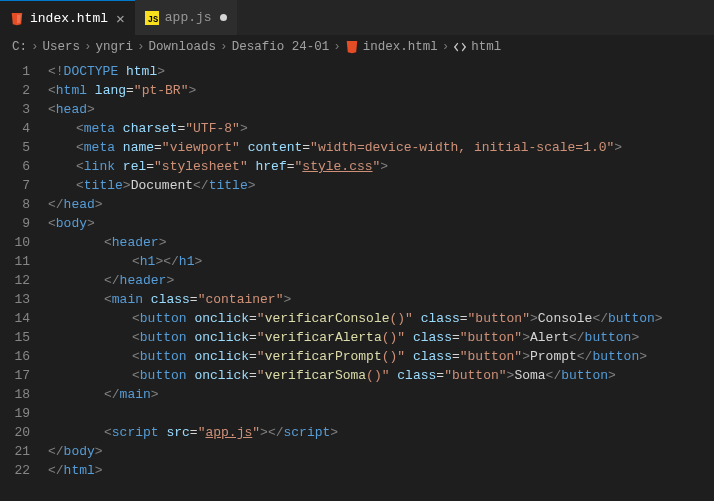 Image resolution: width=714 pixels, height=501 pixels. I want to click on close-icon: ×, so click(120, 18).